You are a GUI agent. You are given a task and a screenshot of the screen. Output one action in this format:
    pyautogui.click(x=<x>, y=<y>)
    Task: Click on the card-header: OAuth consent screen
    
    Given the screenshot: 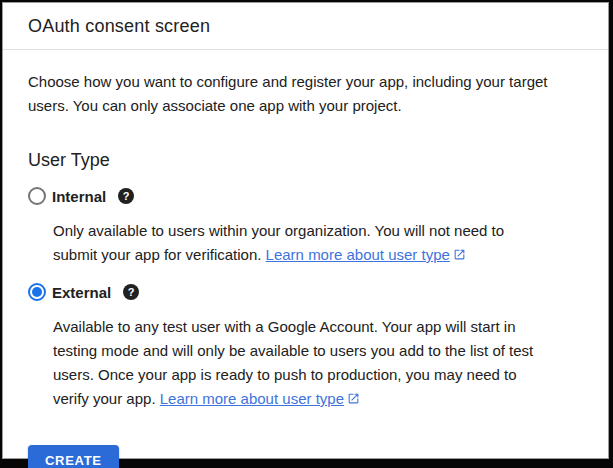 What is the action you would take?
    pyautogui.click(x=306, y=26)
    